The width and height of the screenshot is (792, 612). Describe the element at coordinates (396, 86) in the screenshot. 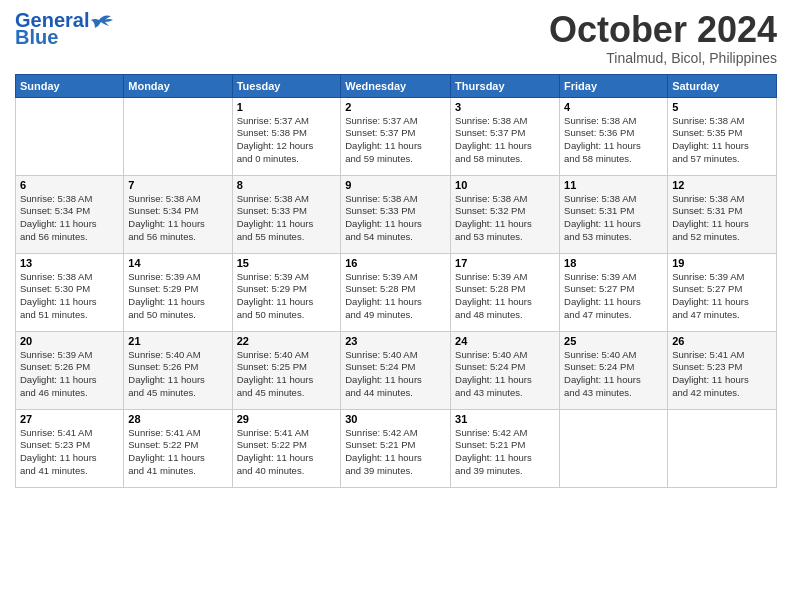

I see `calendar-header-row: Sunday Monday Tuesday Wednesday Thursday…` at that location.